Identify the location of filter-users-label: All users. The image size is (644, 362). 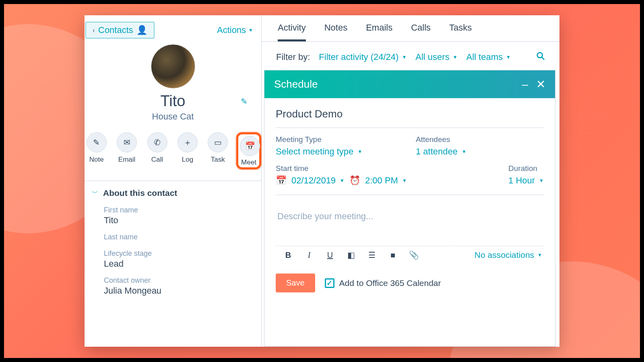
(432, 57).